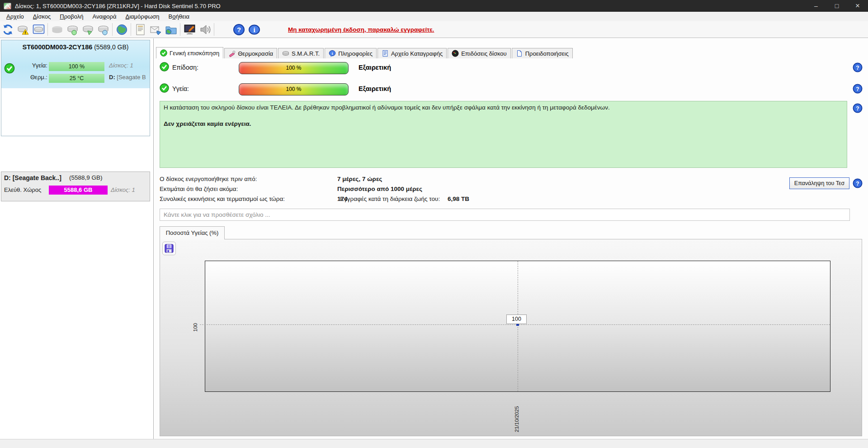 The image size is (868, 448). Describe the element at coordinates (205, 29) in the screenshot. I see `sound-icon` at that location.